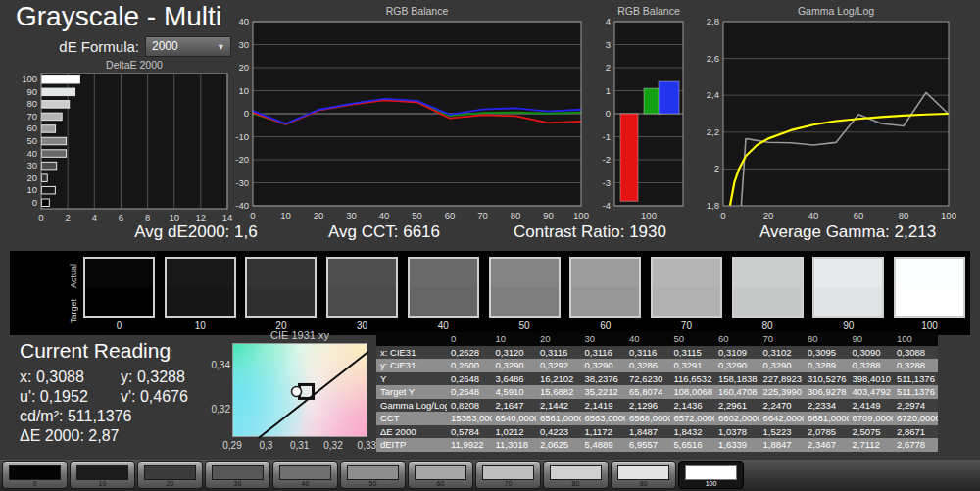 This screenshot has height=491, width=980. I want to click on svg-text: Gamma Log/Log, so click(836, 11).